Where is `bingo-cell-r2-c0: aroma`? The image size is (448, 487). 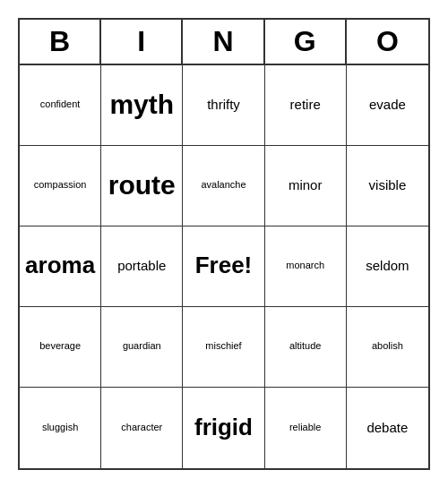 bingo-cell-r2-c0: aroma is located at coordinates (61, 267).